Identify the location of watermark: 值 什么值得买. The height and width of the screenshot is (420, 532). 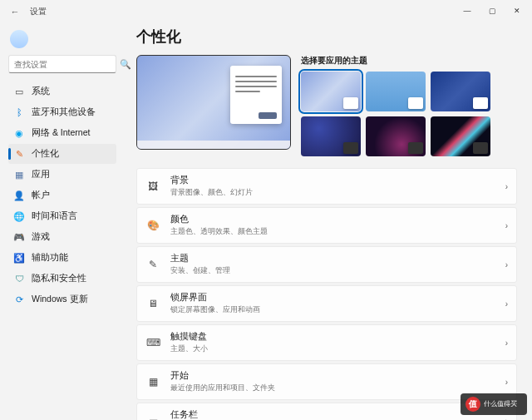
(494, 404).